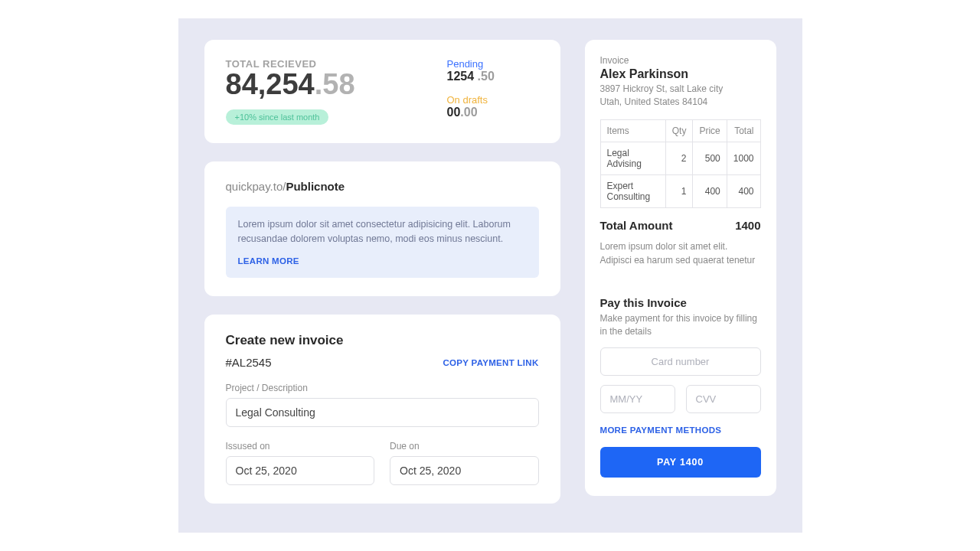 Image resolution: width=980 pixels, height=551 pixels. Describe the element at coordinates (493, 70) in the screenshot. I see `pending-block: Pending 1254 .50` at that location.